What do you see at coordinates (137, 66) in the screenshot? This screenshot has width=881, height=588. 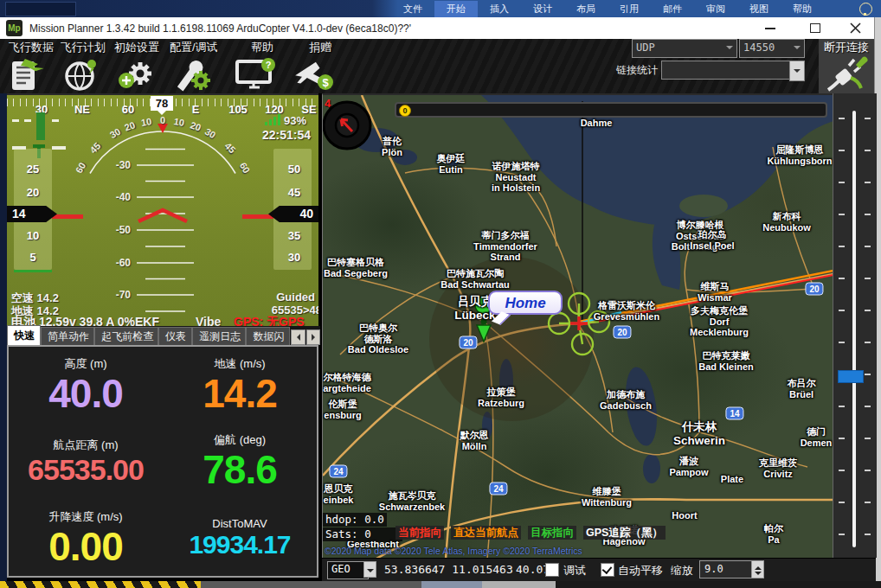 I see `menu-initial-setup: 初始设置` at bounding box center [137, 66].